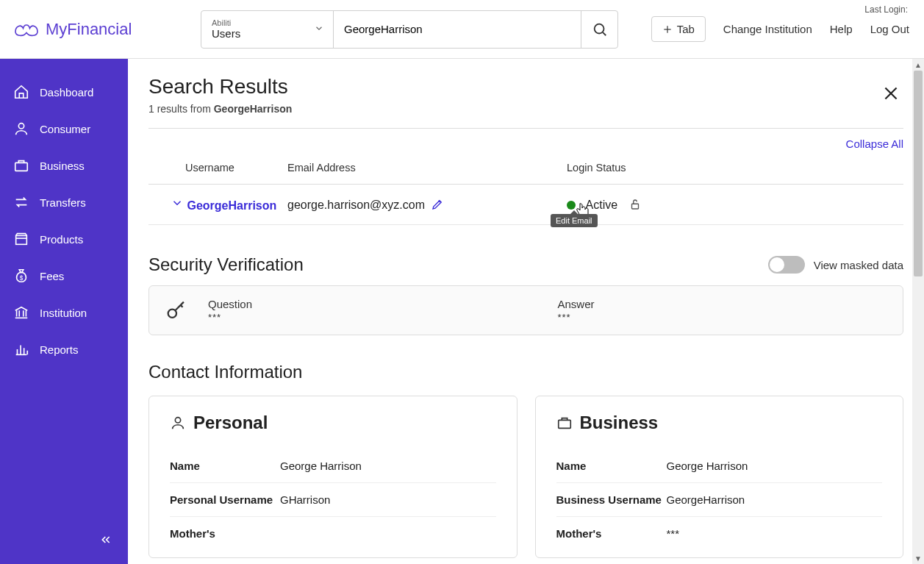 This screenshot has width=924, height=564. Describe the element at coordinates (59, 350) in the screenshot. I see `sidebar-item-label: Reports` at that location.